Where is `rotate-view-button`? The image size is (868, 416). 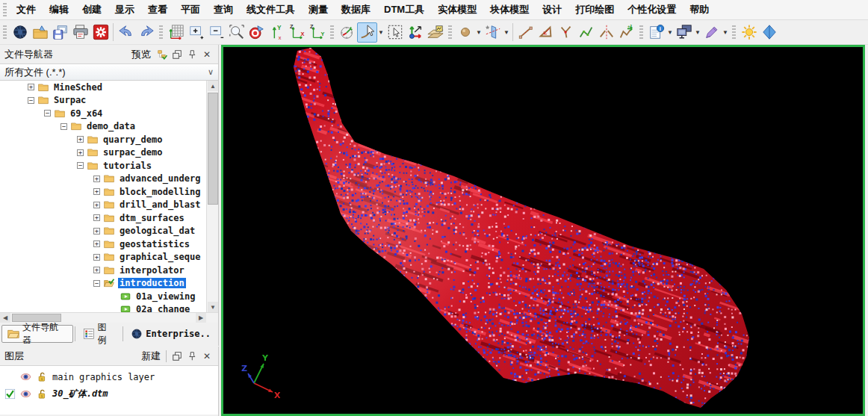 rotate-view-button is located at coordinates (347, 33).